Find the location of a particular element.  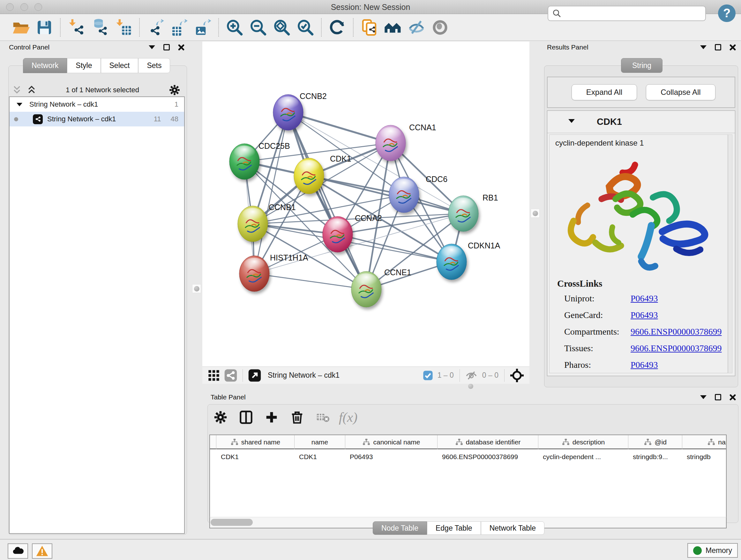

zoom-out-icon is located at coordinates (258, 27).